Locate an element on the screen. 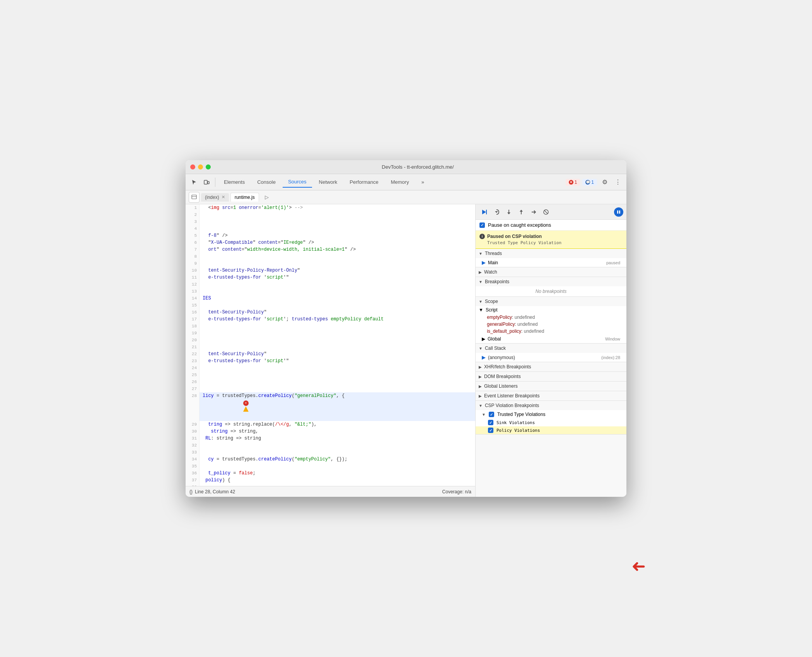  tab-more: » is located at coordinates (423, 182).